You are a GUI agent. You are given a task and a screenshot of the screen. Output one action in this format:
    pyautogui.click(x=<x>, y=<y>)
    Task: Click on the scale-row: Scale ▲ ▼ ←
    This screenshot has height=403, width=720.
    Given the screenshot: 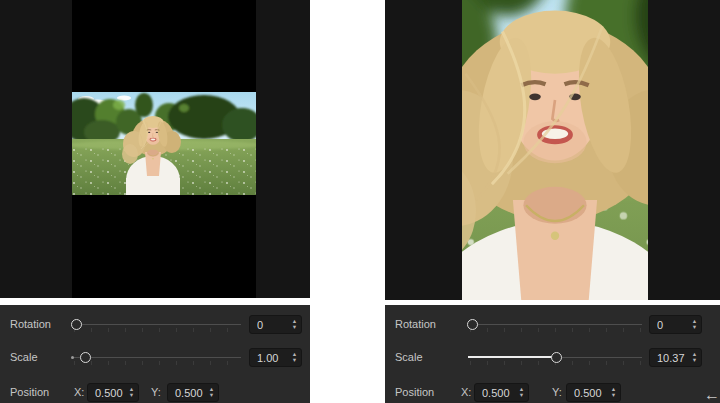 What is the action you would take?
    pyautogui.click(x=552, y=358)
    